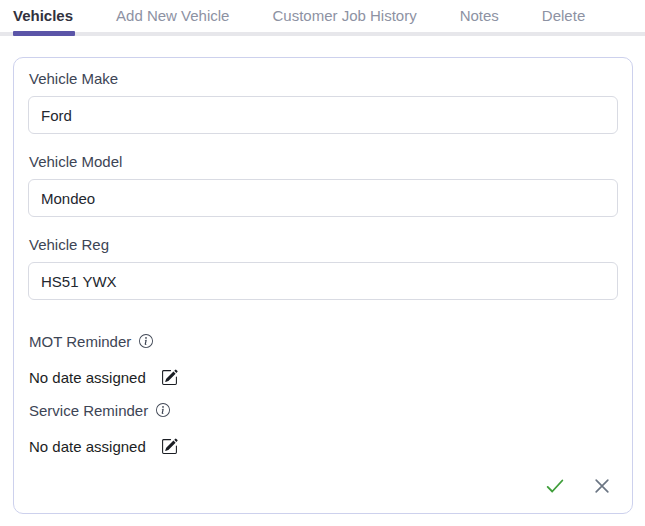  What do you see at coordinates (324, 162) in the screenshot?
I see `vehicle-model-label: Vehicle Model` at bounding box center [324, 162].